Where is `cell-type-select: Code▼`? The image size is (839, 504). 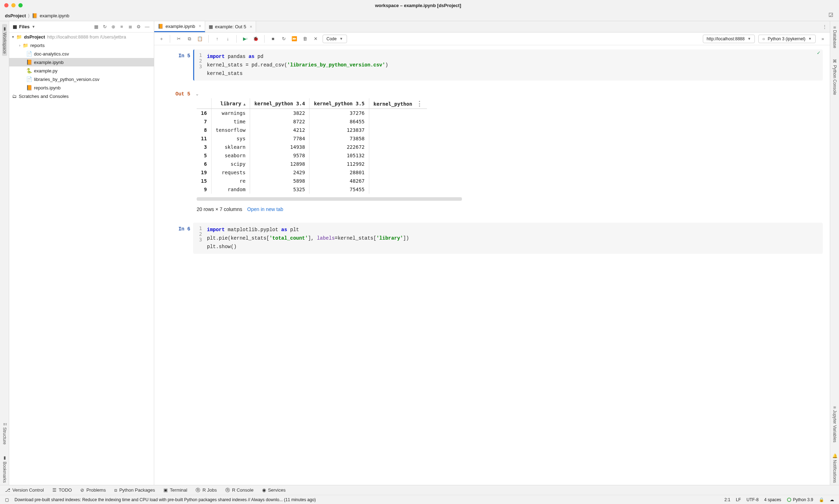
cell-type-select: Code▼ is located at coordinates (335, 39).